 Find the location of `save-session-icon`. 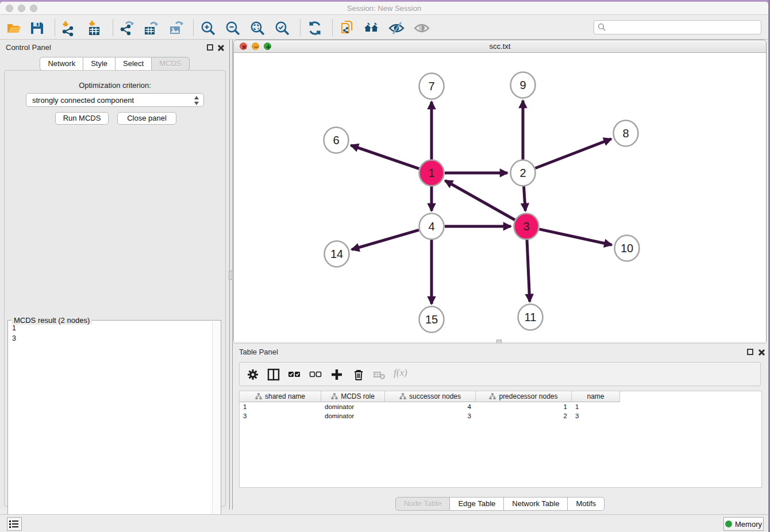

save-session-icon is located at coordinates (37, 28).